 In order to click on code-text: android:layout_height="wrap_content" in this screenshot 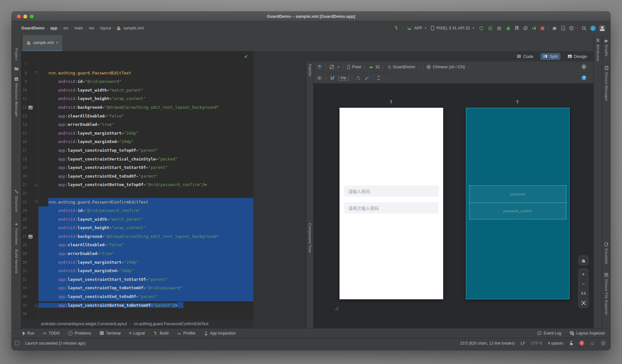, I will do `click(146, 99)`.